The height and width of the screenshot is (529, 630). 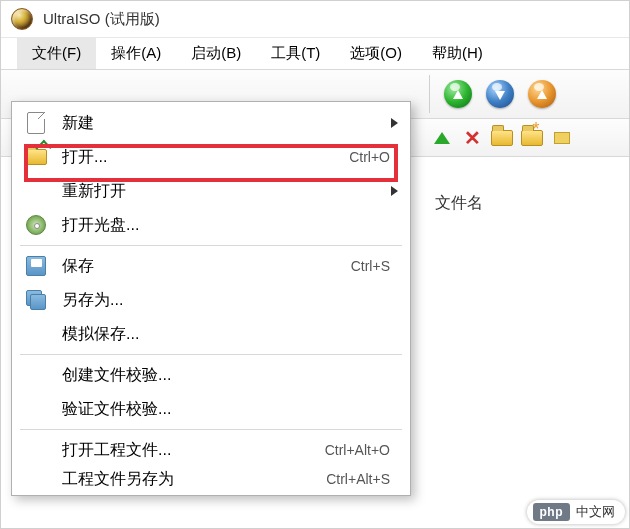 What do you see at coordinates (211, 266) in the screenshot?
I see `menu-item-save: 保存 Ctrl+S` at bounding box center [211, 266].